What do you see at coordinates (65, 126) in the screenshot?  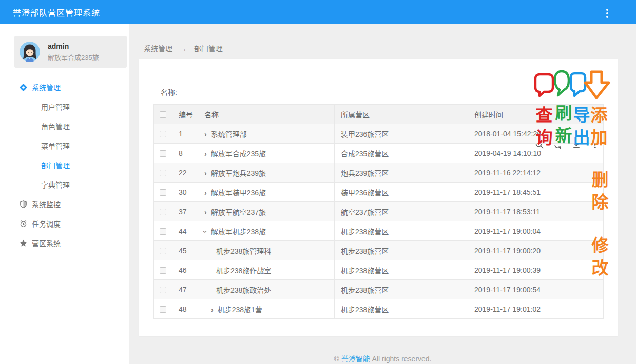 I see `sidebar-item-role-management: 角色管理` at bounding box center [65, 126].